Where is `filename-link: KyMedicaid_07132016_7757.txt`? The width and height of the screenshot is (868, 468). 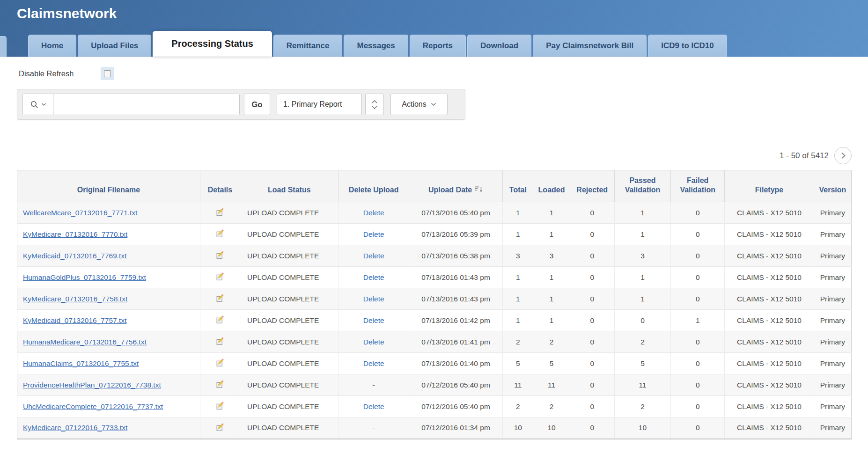 filename-link: KyMedicaid_07132016_7757.txt is located at coordinates (75, 320).